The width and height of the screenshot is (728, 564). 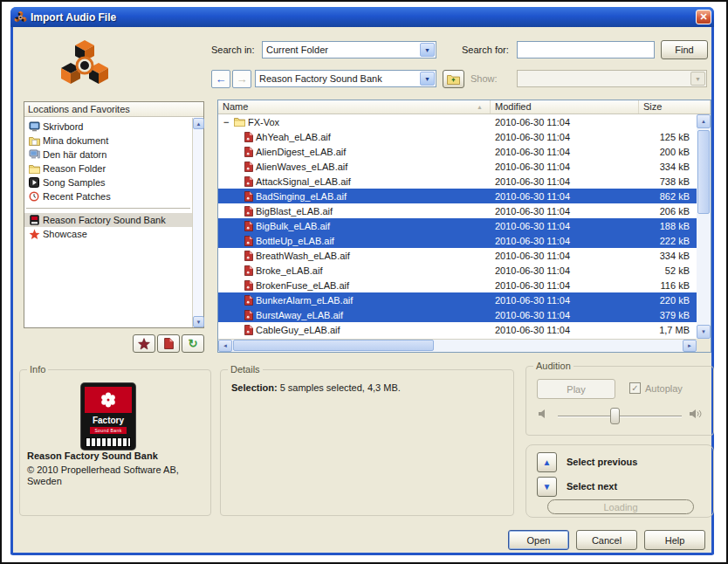 What do you see at coordinates (675, 107) in the screenshot?
I see `column-header-size: Size` at bounding box center [675, 107].